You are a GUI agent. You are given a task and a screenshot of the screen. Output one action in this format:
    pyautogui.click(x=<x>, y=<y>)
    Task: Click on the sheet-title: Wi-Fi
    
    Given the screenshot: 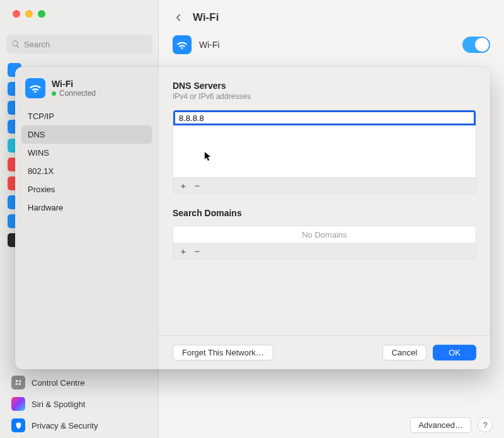 What is the action you would take?
    pyautogui.click(x=74, y=84)
    